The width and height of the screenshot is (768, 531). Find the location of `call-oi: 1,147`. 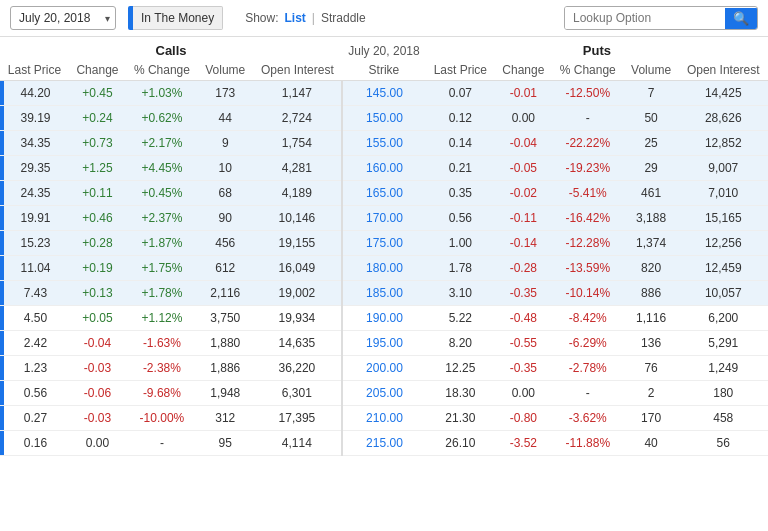

call-oi: 1,147 is located at coordinates (298, 94).